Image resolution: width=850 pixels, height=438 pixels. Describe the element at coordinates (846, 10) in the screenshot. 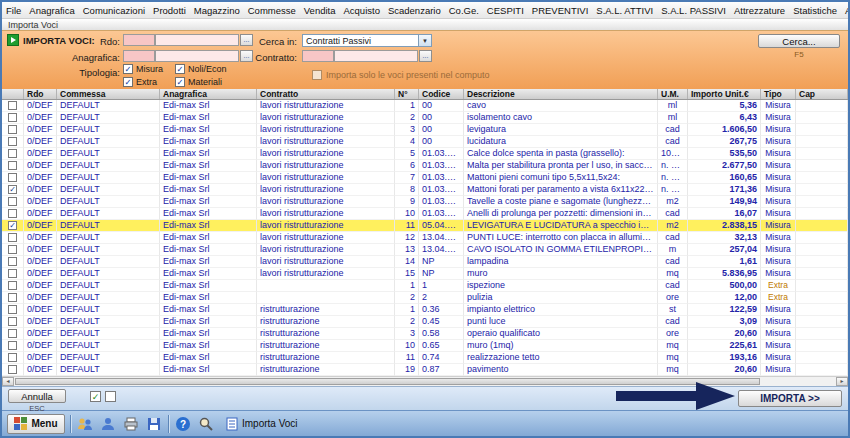

I see `menu-item-aiuto: Aiuto` at that location.